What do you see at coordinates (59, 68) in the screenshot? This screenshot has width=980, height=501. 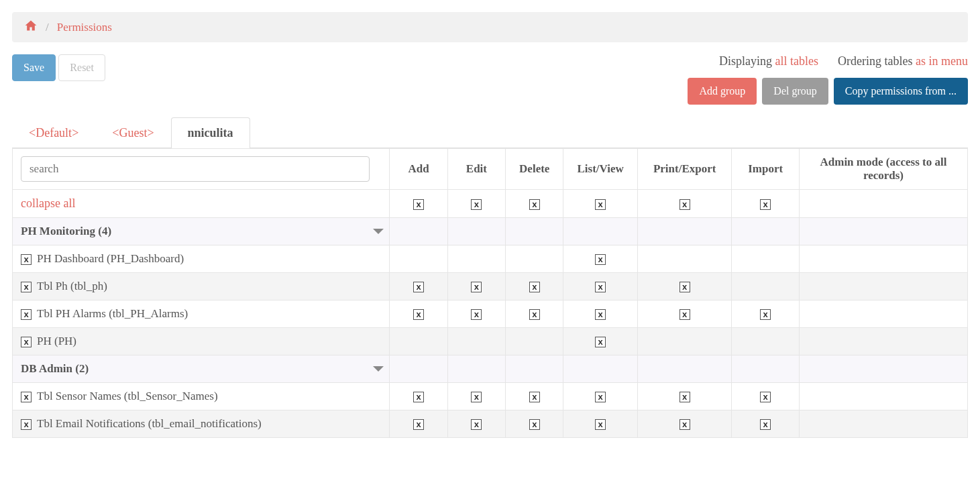 I see `left-toolbar: Save Reset` at bounding box center [59, 68].